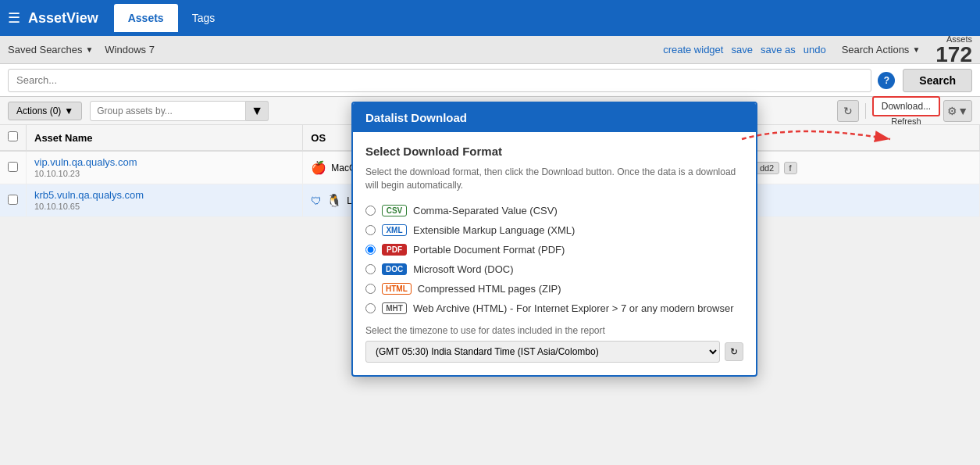 This screenshot has width=980, height=465. What do you see at coordinates (50, 50) in the screenshot?
I see `saved-searches-button: Saved Searches ▼` at bounding box center [50, 50].